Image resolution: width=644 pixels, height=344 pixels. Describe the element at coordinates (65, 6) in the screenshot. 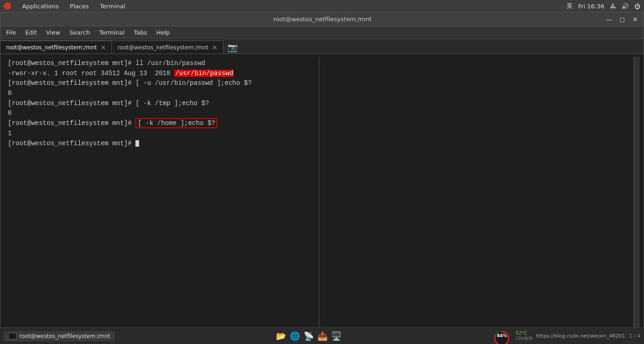

I see `system-bar-left: Applications Places Terminal` at that location.